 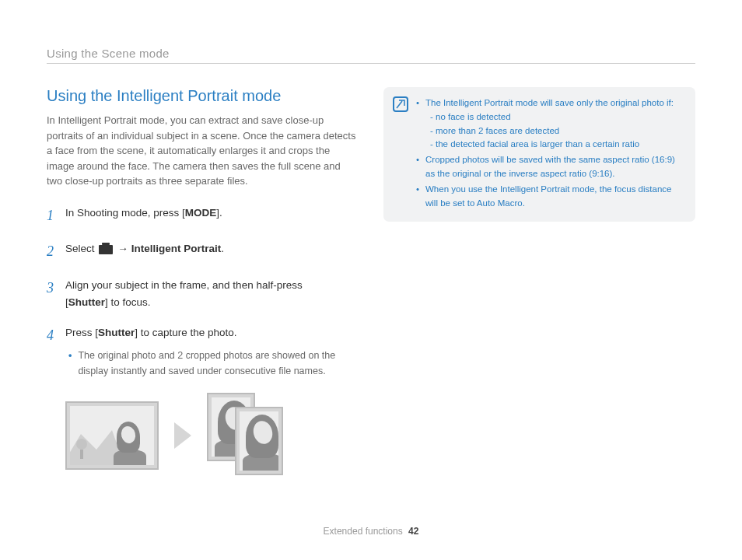 What do you see at coordinates (371, 53) in the screenshot?
I see `breadcrumb-section: Using the Scene mode` at bounding box center [371, 53].